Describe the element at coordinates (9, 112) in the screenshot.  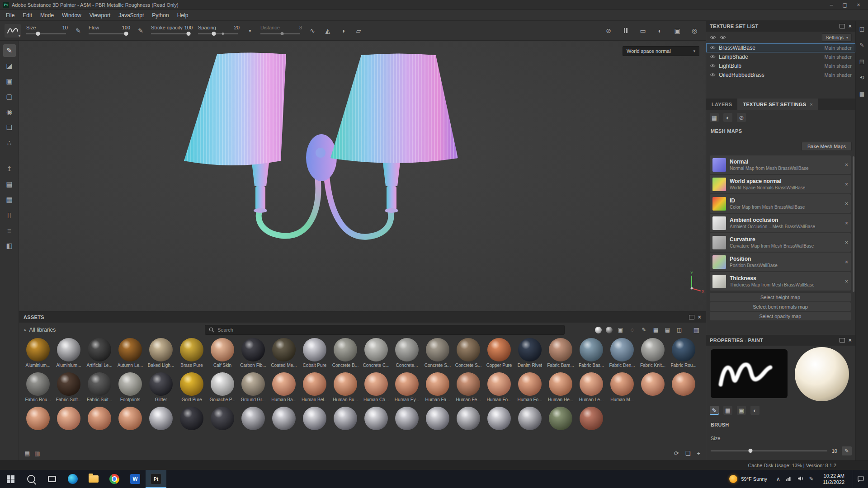
I see `smudge-tool: ◉` at that location.